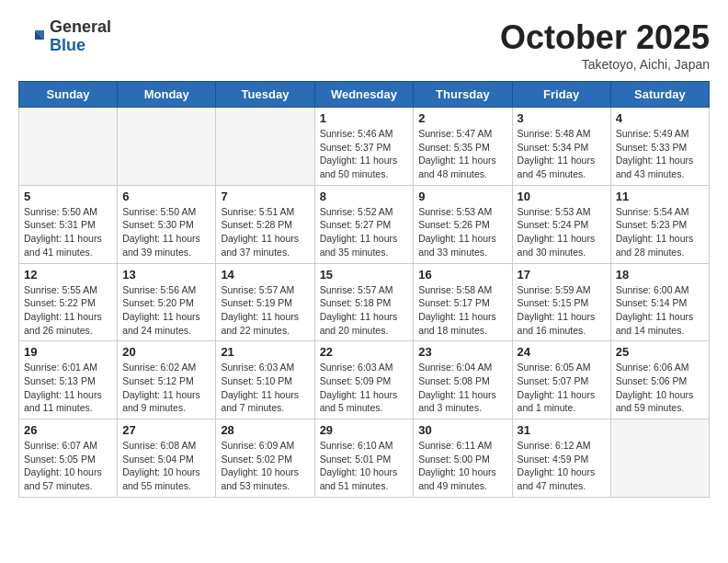 The height and width of the screenshot is (563, 728). What do you see at coordinates (166, 311) in the screenshot?
I see `day-info: Sunrise: 5:56 AM Sunset: 5:20 PM Dayligh…` at bounding box center [166, 311].